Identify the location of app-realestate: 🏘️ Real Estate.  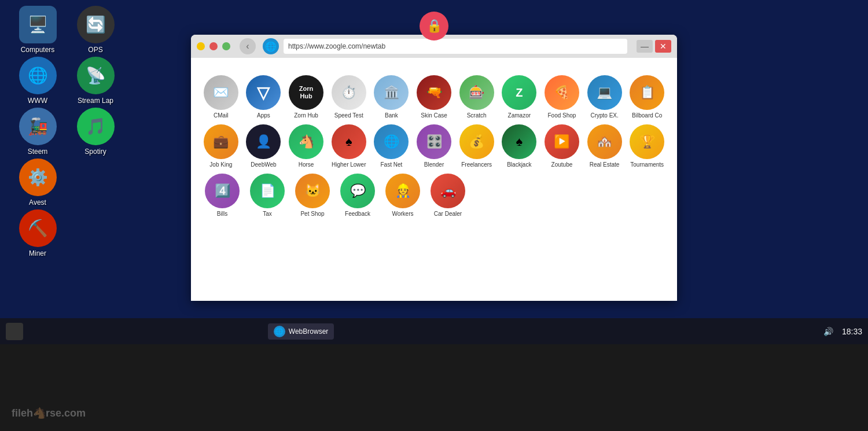
(605, 146).